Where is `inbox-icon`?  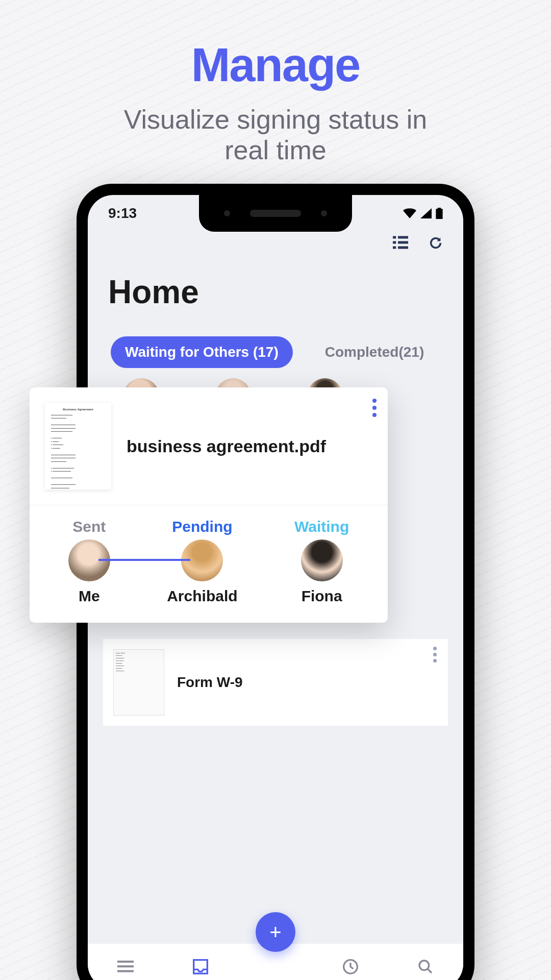
inbox-icon is located at coordinates (201, 967).